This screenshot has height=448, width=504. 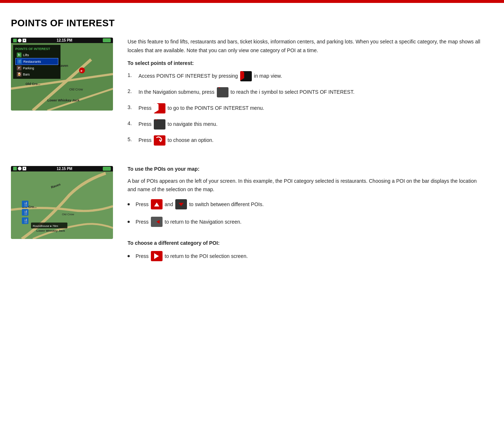 What do you see at coordinates (310, 140) in the screenshot?
I see `step-5-content: Press to choose an option.` at bounding box center [310, 140].